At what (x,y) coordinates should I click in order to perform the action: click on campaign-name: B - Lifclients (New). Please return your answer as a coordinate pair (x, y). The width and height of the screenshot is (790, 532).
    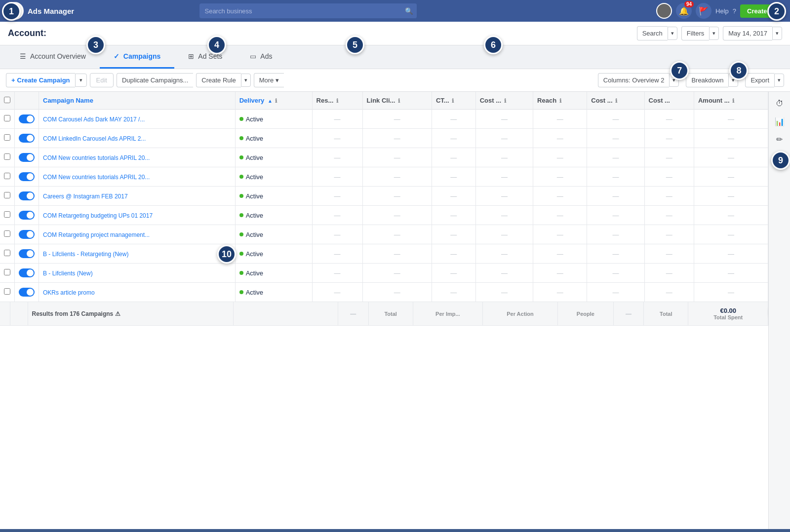
    Looking at the image, I should click on (68, 273).